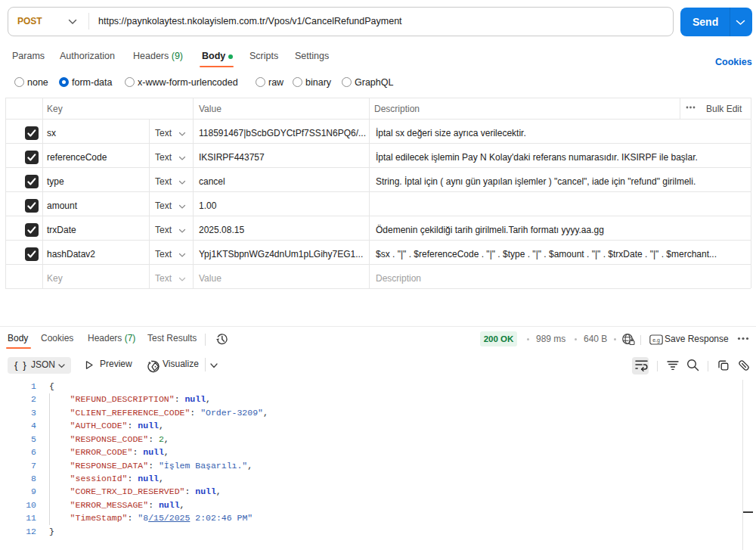 Image resolution: width=756 pixels, height=550 pixels. What do you see at coordinates (656, 340) in the screenshot?
I see `svg-text: e.g` at bounding box center [656, 340].